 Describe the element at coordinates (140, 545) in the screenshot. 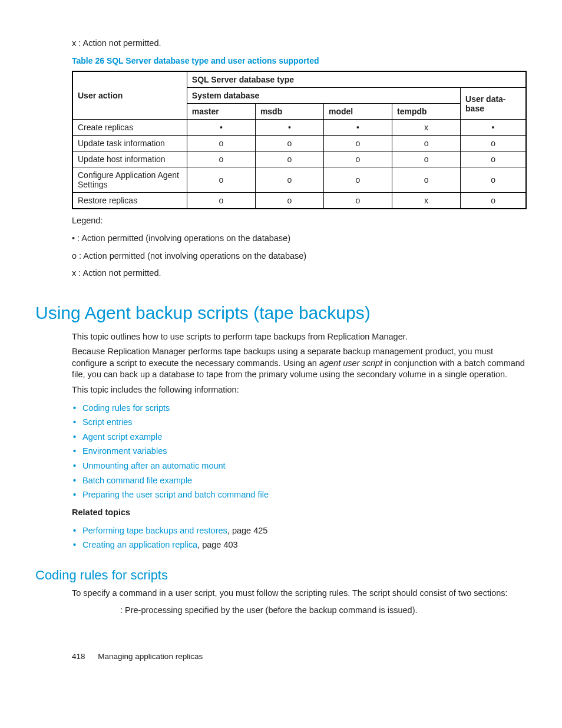

I see `related-link: Creating an application replica` at that location.